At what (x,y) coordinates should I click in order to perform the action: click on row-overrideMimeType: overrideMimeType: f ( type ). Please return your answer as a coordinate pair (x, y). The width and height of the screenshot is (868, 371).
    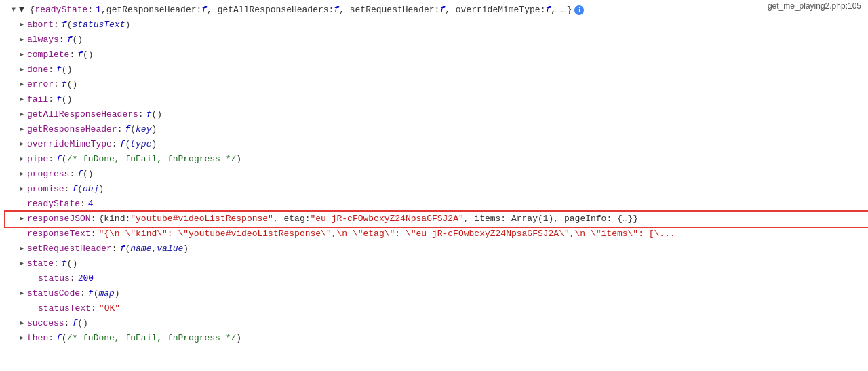
    Looking at the image, I should click on (437, 144).